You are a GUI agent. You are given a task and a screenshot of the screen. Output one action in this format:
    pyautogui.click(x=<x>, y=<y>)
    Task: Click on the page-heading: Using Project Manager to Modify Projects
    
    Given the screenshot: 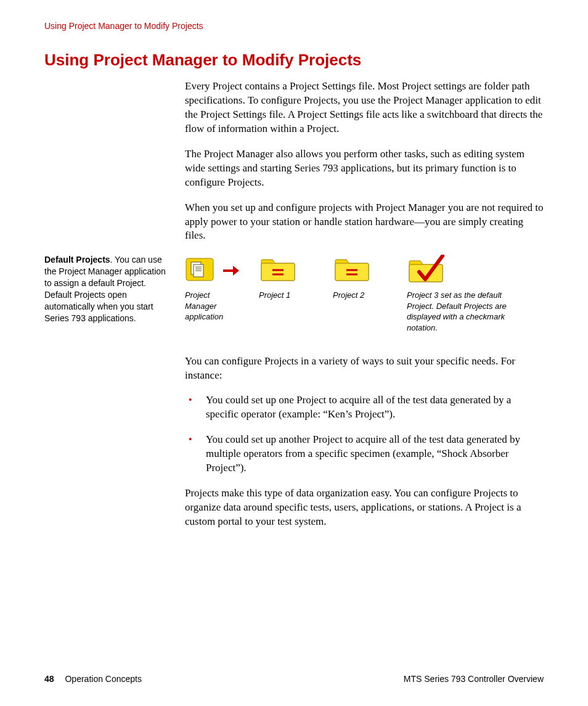 What is the action you would take?
    pyautogui.click(x=294, y=60)
    